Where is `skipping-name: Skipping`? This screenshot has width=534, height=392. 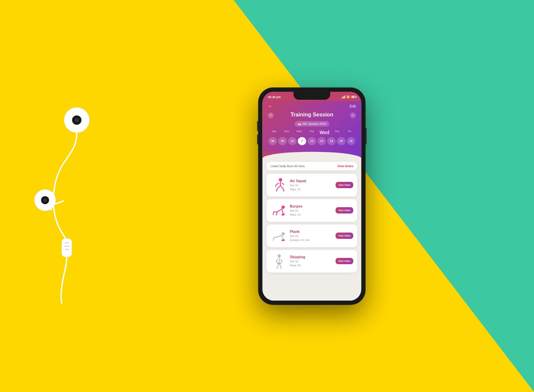
skipping-name: Skipping is located at coordinates (311, 257).